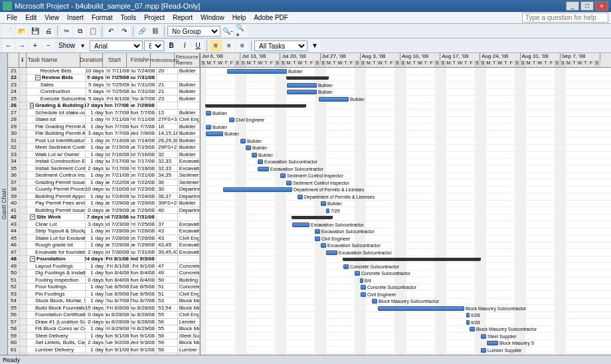 This screenshot has width=611, height=364. I want to click on cell-start: Fri 7/25/08, so click(118, 78).